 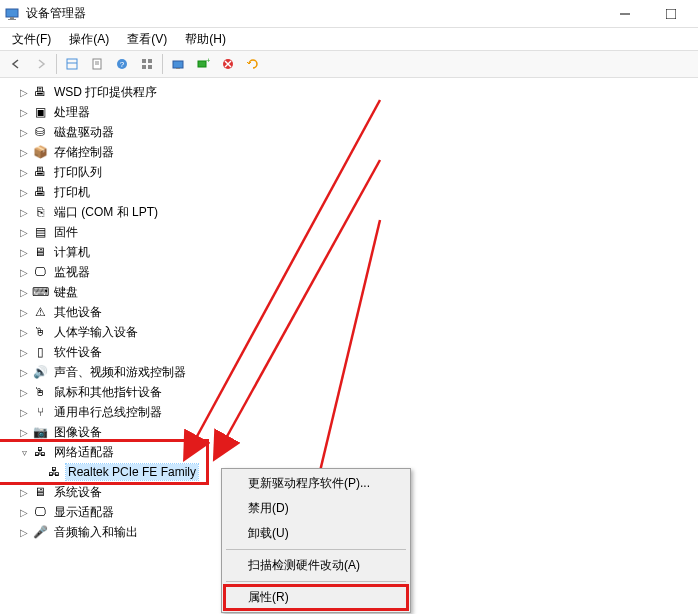 What do you see at coordinates (625, 14) in the screenshot?
I see `minimize-button` at bounding box center [625, 14].